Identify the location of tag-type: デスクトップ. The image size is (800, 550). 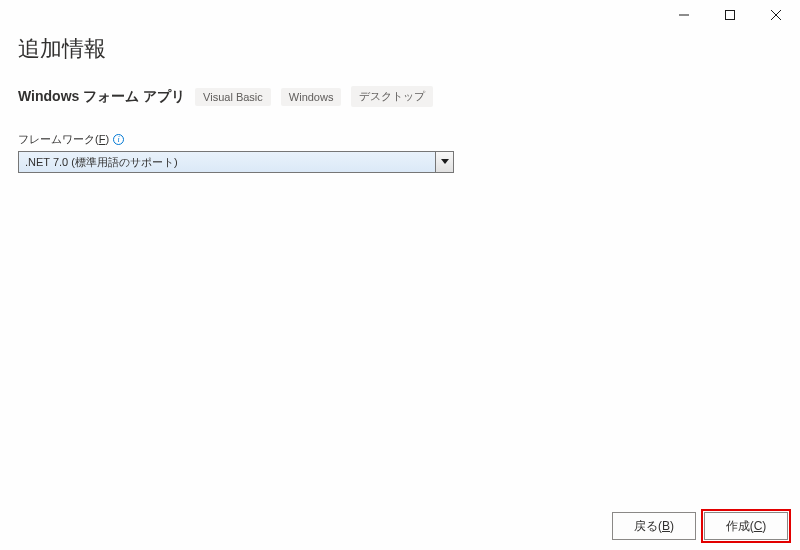
(392, 96).